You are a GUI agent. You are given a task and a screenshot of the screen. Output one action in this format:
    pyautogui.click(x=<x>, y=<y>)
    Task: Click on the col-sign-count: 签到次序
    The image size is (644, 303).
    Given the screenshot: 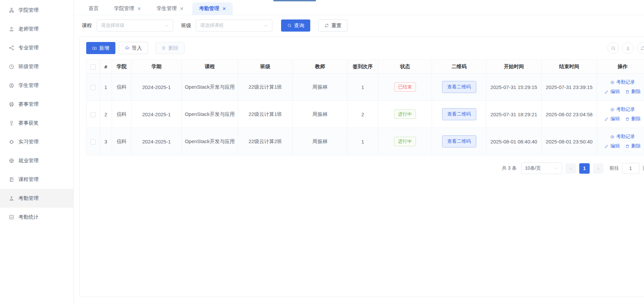 What is the action you would take?
    pyautogui.click(x=363, y=67)
    